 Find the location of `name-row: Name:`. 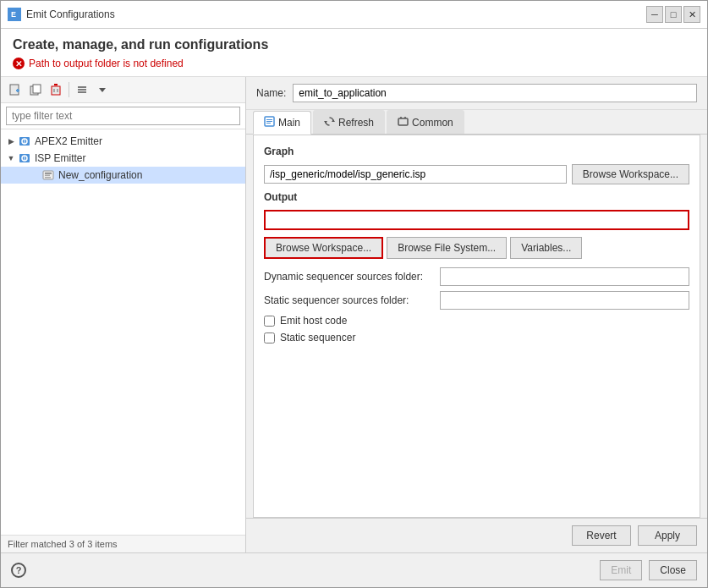

name-row: Name: is located at coordinates (477, 93).